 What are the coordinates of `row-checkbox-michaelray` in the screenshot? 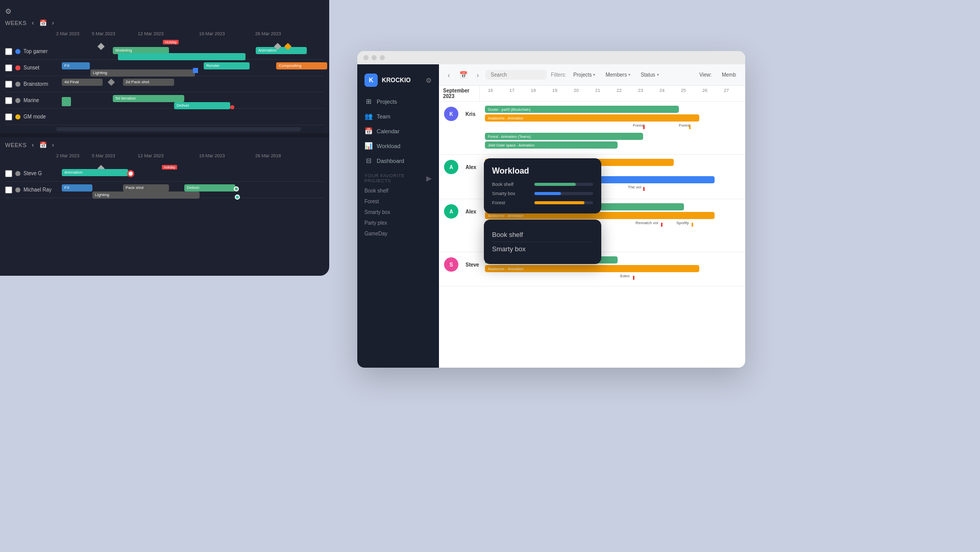 It's located at (9, 190).